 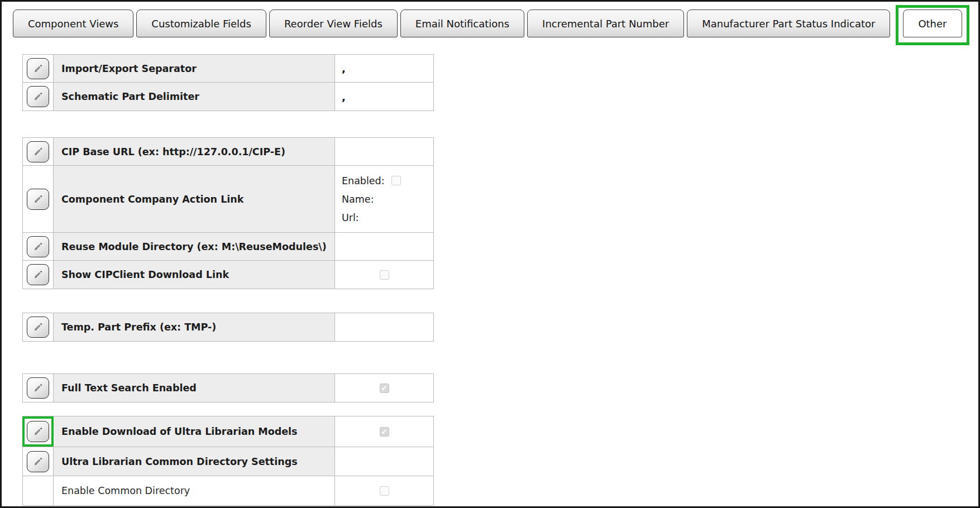 I want to click on checkbox-enable-common-directory, so click(x=384, y=491).